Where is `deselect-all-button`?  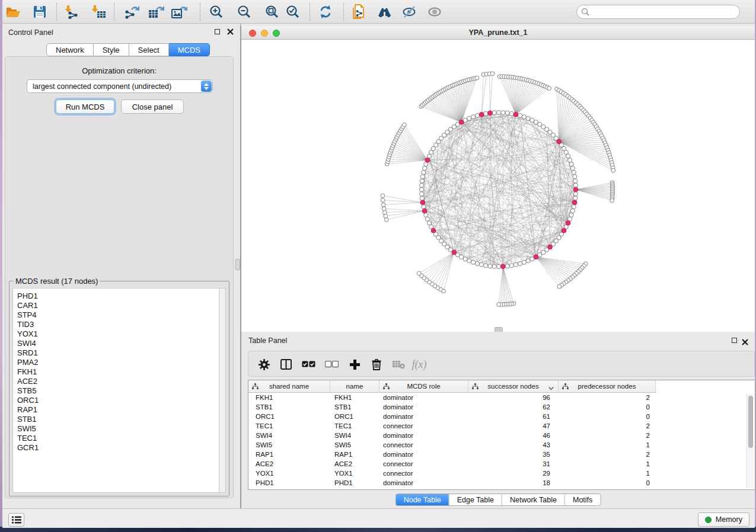 deselect-all-button is located at coordinates (331, 364).